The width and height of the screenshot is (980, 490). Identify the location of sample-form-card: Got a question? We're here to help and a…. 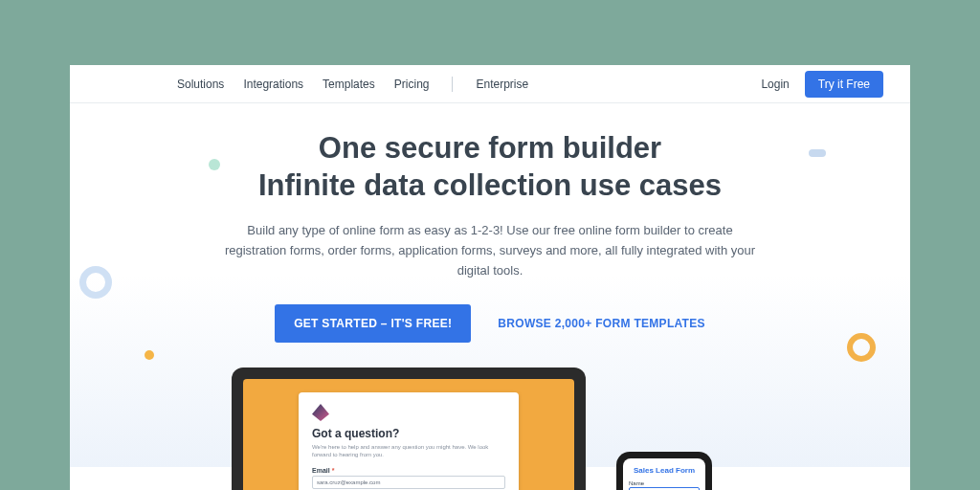
(409, 441).